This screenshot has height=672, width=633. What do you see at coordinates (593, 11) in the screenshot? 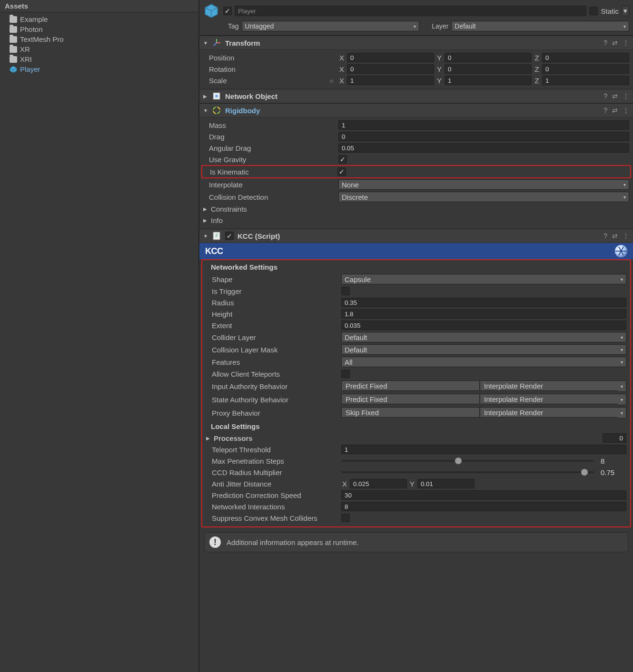
I see `static-checkbox` at bounding box center [593, 11].